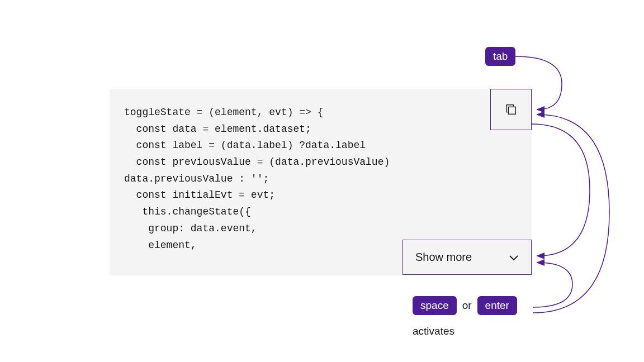  What do you see at coordinates (435, 306) in the screenshot?
I see `space-key-chip: space` at bounding box center [435, 306].